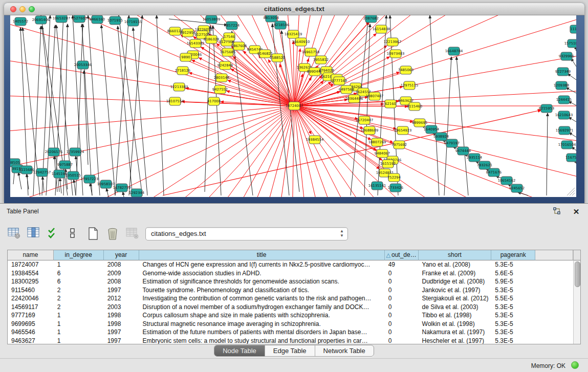 Image resolution: width=588 pixels, height=372 pixels. Describe the element at coordinates (195, 43) in the screenshot. I see `graph-node-yellow: 16543382` at that location.